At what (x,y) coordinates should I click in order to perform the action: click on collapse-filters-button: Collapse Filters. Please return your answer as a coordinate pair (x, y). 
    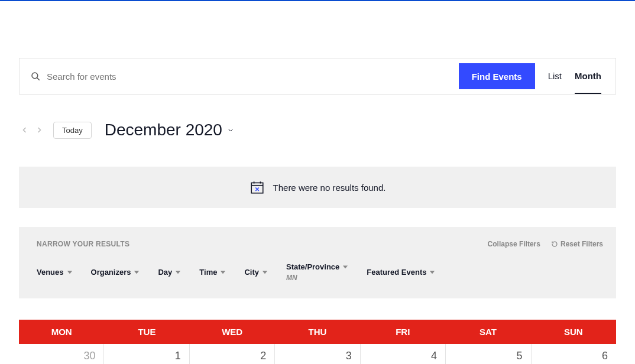
    Looking at the image, I should click on (514, 244).